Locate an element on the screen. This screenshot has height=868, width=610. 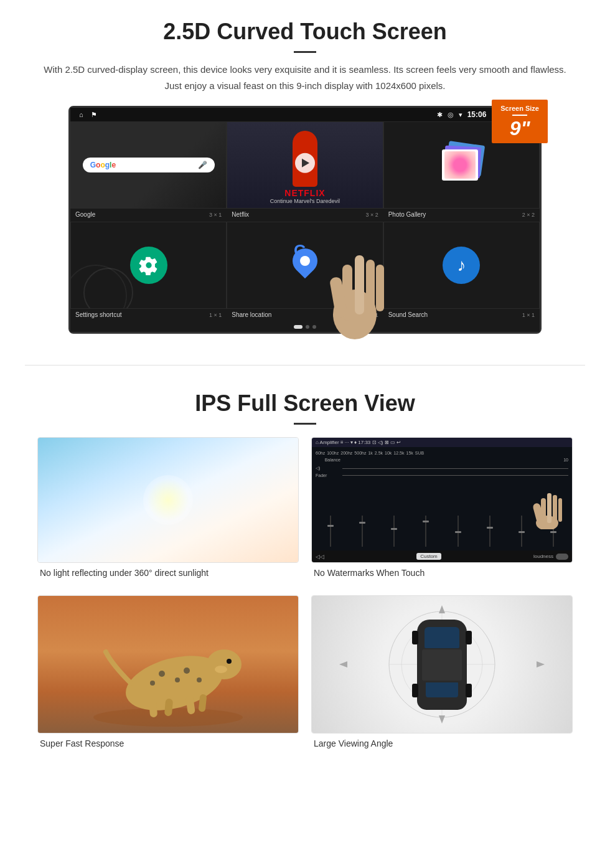
section1-title: 2.5D Curved Touch Screen is located at coordinates (305, 32).